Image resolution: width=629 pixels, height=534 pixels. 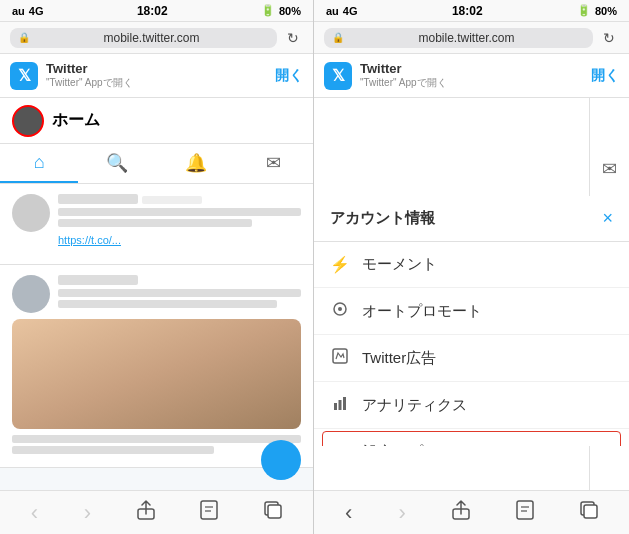 I want to click on left-url-bar: 🔒 mobile.twitter.com ↻, so click(x=156, y=38).